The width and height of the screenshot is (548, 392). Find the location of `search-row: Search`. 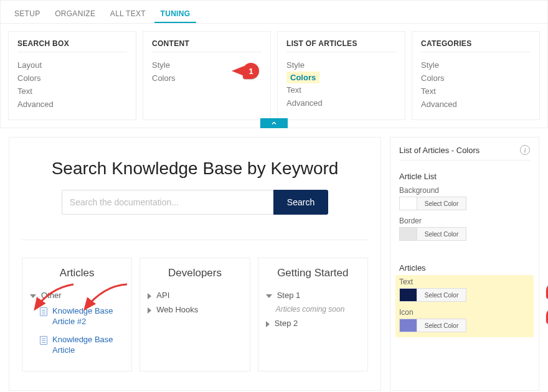

search-row: Search is located at coordinates (195, 202).